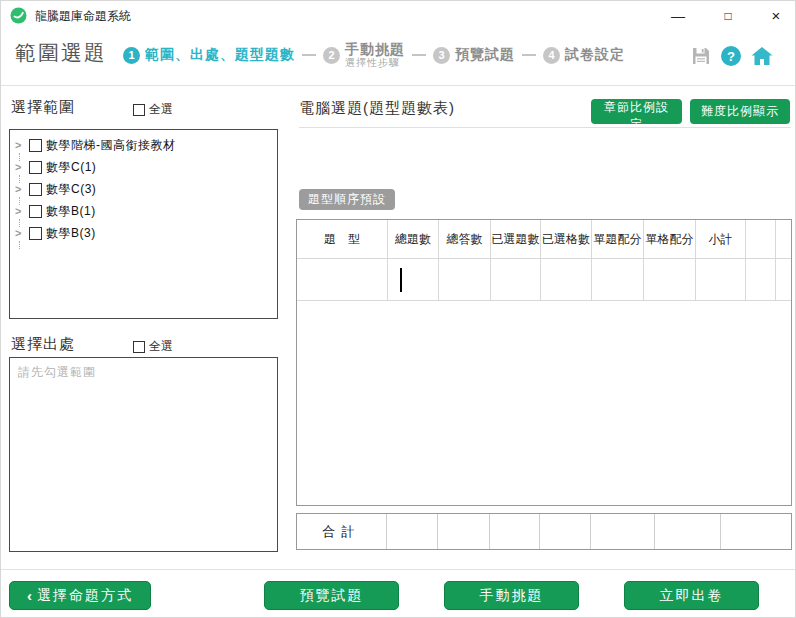 The height and width of the screenshot is (618, 796). What do you see at coordinates (544, 280) in the screenshot?
I see `table-row` at bounding box center [544, 280].